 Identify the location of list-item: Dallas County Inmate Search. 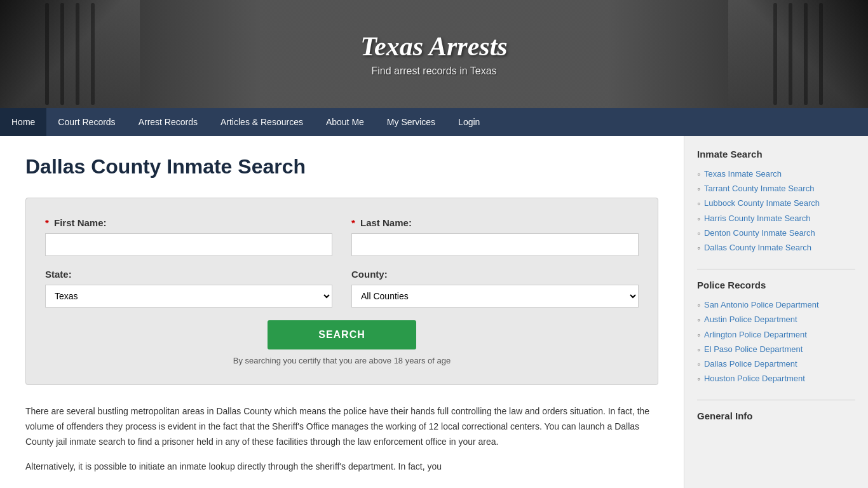
(776, 248).